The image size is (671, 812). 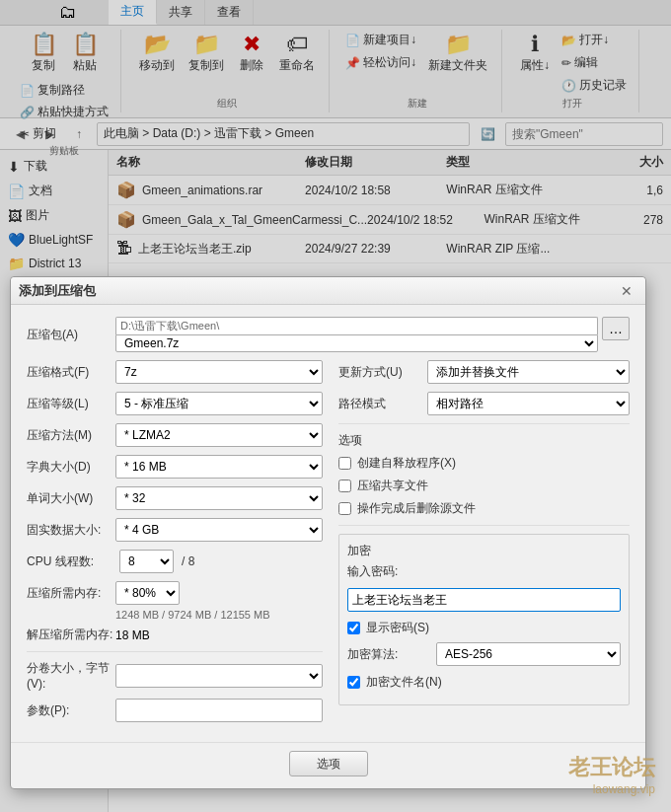 I want to click on options-button: 选项, so click(x=329, y=764).